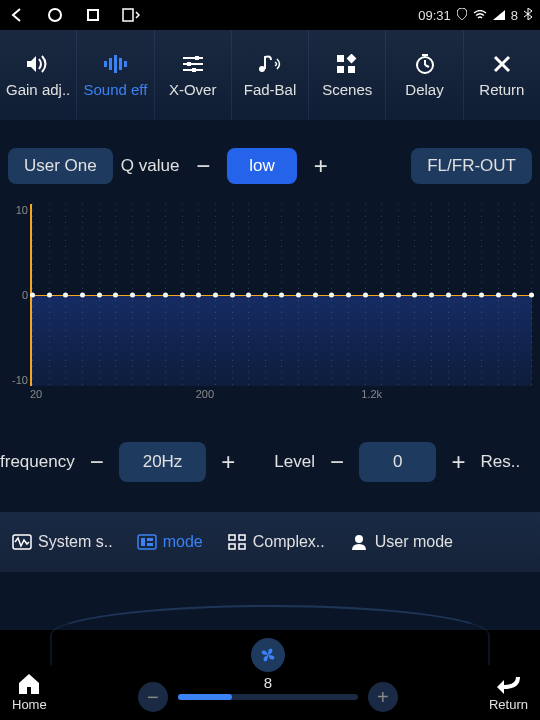 The height and width of the screenshot is (720, 540). I want to click on q-value-display: low, so click(262, 166).